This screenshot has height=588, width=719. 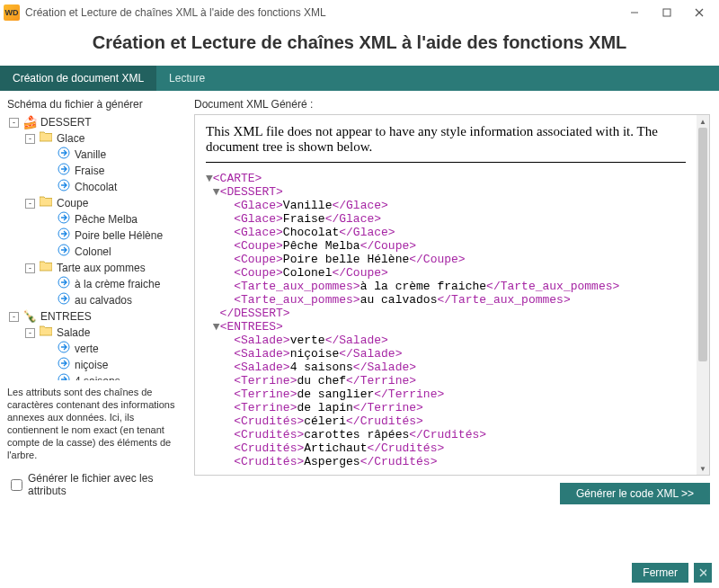 I want to click on tab-read: Lecture, so click(x=187, y=78).